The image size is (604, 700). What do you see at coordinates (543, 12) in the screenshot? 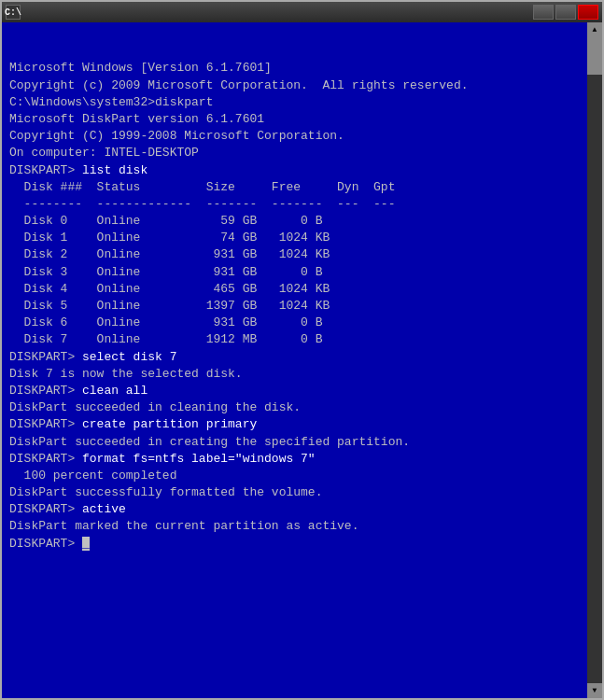
I see `minimize-button` at bounding box center [543, 12].